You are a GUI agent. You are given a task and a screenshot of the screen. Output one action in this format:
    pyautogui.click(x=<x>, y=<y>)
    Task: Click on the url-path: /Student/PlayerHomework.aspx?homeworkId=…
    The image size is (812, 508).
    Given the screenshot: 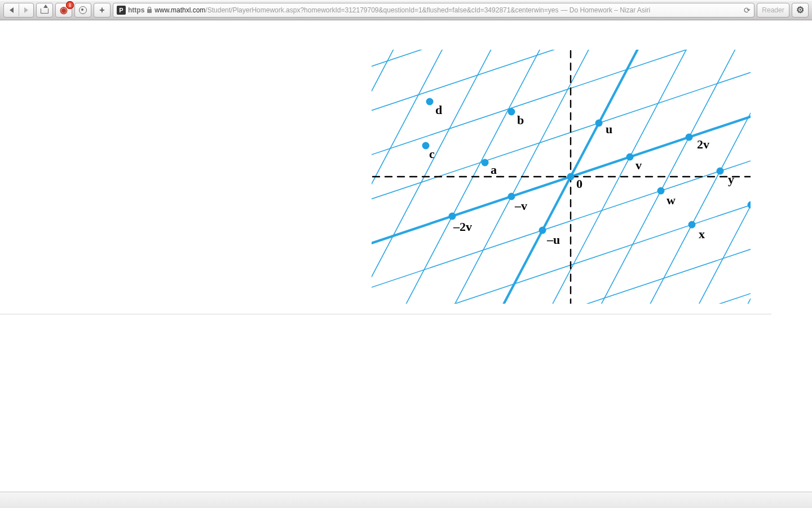 What is the action you would take?
    pyautogui.click(x=382, y=10)
    